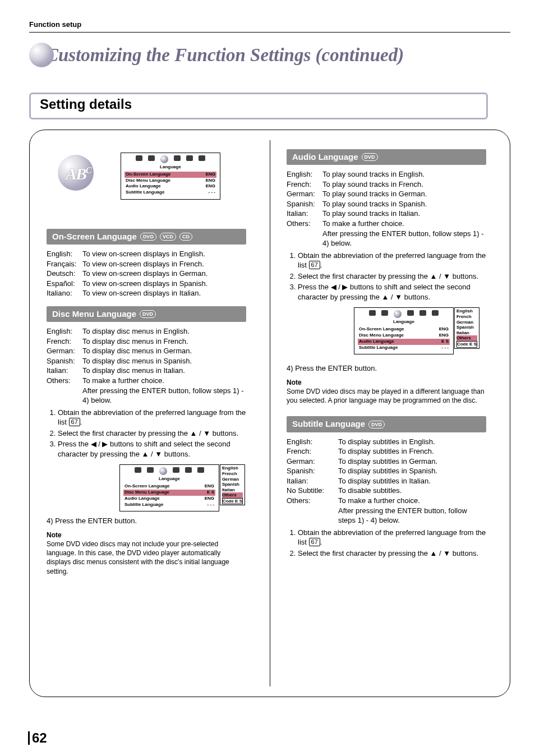 The image size is (535, 756). What do you see at coordinates (146, 366) in the screenshot?
I see `disc-menu-language-list: English:To display disc menus in English…` at bounding box center [146, 366].